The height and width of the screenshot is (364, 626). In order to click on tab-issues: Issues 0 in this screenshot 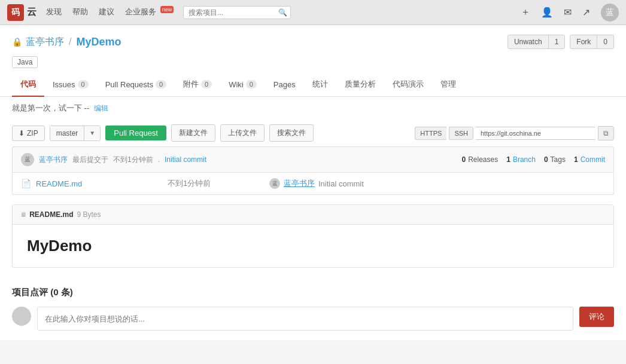, I will do `click(71, 85)`.